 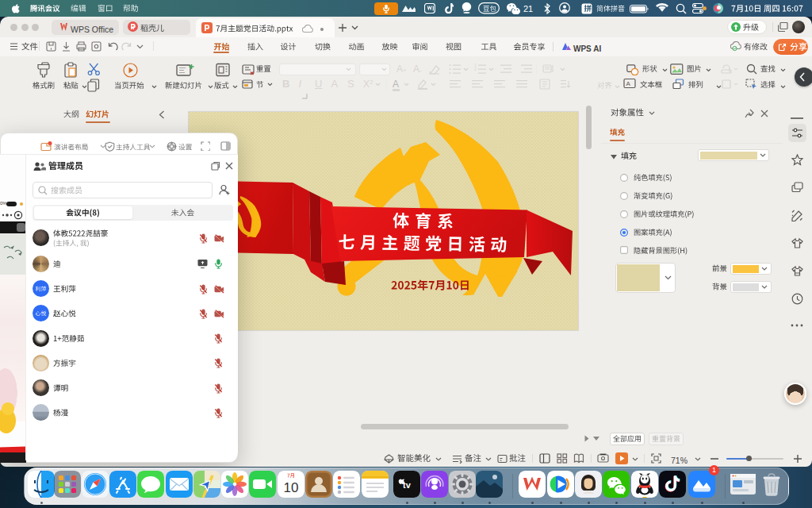 What do you see at coordinates (292, 487) in the screenshot?
I see `svg-text: 10` at bounding box center [292, 487].